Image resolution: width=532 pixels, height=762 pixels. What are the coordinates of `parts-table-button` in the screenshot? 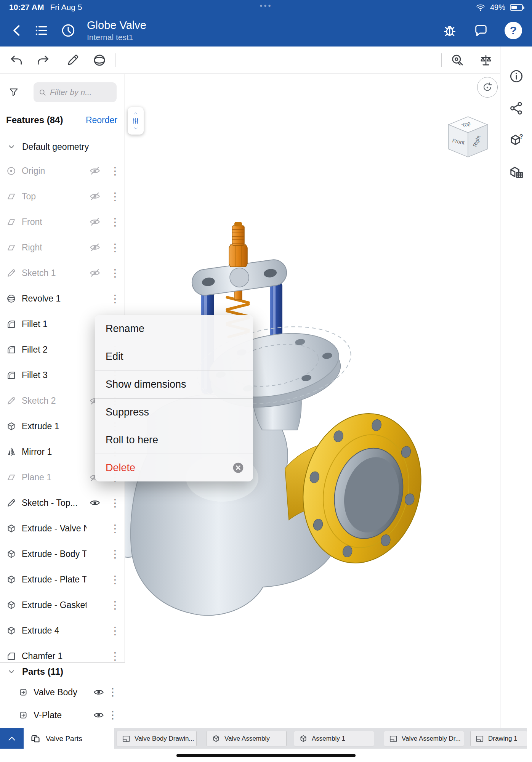 It's located at (516, 172).